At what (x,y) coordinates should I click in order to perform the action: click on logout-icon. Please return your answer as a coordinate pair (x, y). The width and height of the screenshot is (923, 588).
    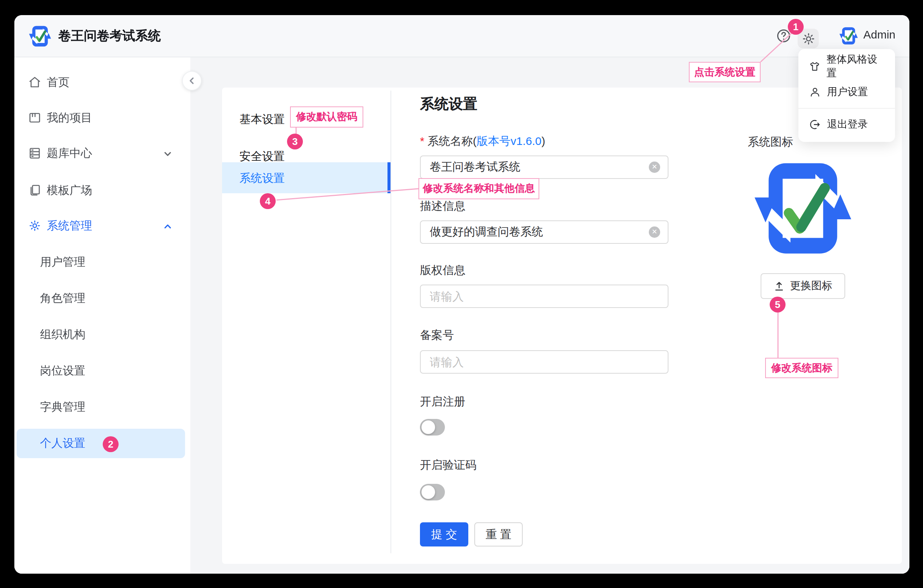
    Looking at the image, I should click on (815, 124).